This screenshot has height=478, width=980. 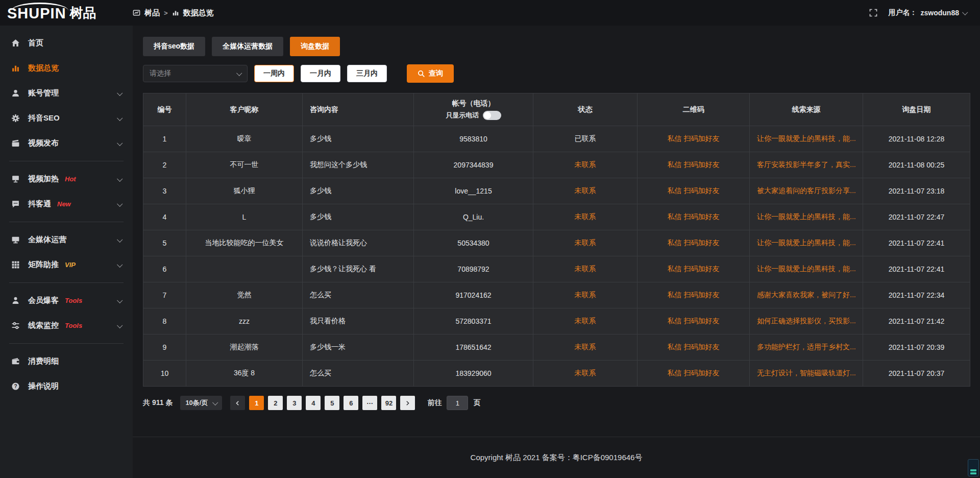 What do you see at coordinates (40, 204) in the screenshot?
I see `sidebar-item-label: 抖客通` at bounding box center [40, 204].